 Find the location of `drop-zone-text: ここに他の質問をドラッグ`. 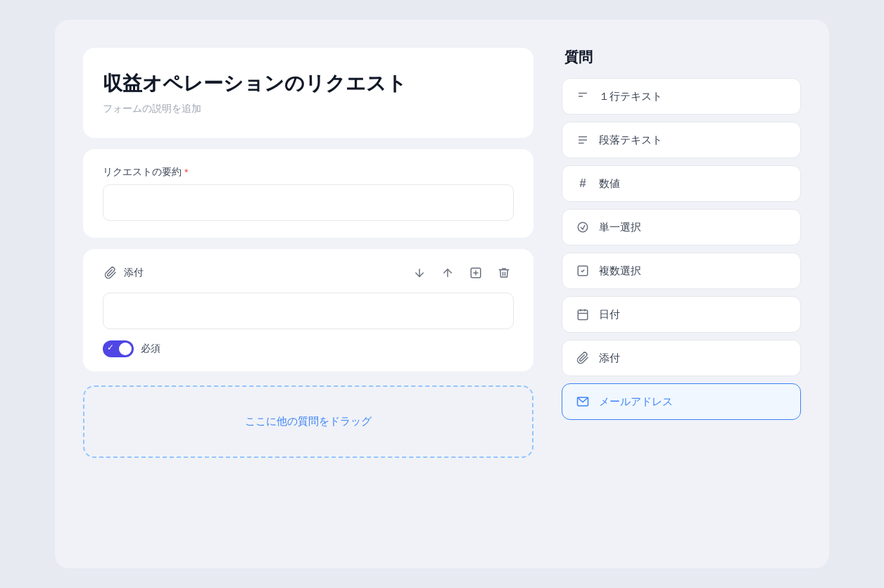

drop-zone-text: ここに他の質問をドラッグ is located at coordinates (308, 422).